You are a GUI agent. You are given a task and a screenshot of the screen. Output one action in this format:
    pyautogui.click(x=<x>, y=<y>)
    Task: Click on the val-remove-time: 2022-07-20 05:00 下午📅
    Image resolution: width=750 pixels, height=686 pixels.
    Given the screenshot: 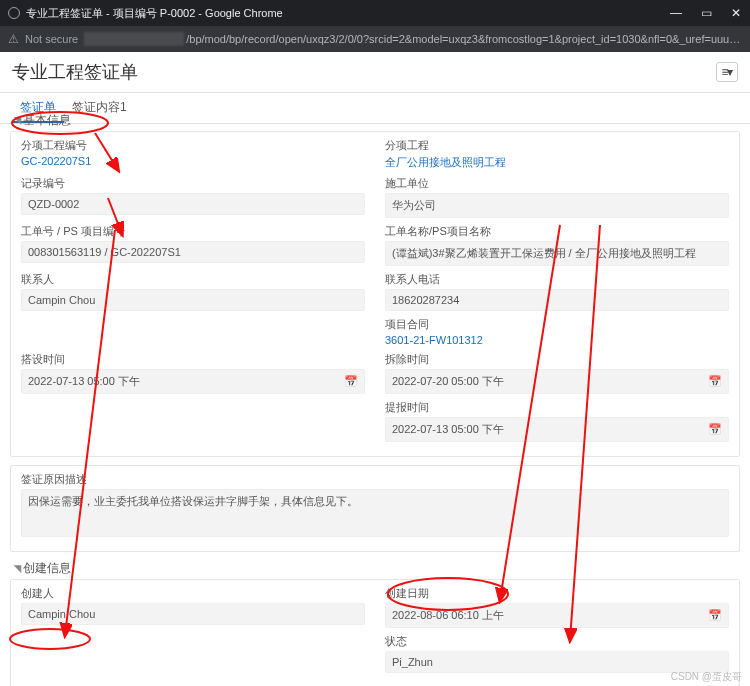 What is the action you would take?
    pyautogui.click(x=557, y=382)
    